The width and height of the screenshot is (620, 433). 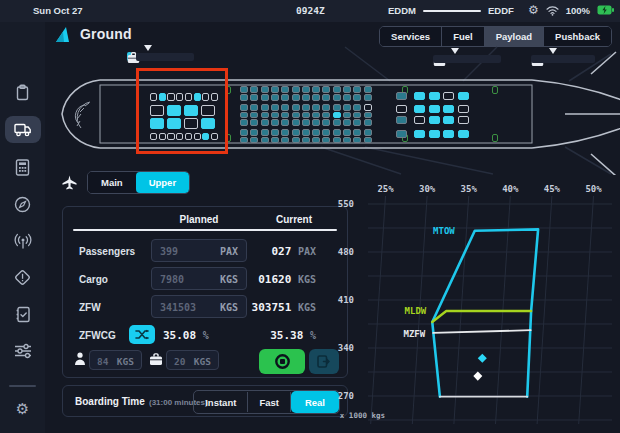 I want to click on settings-icon: ⚙, so click(x=22, y=409).